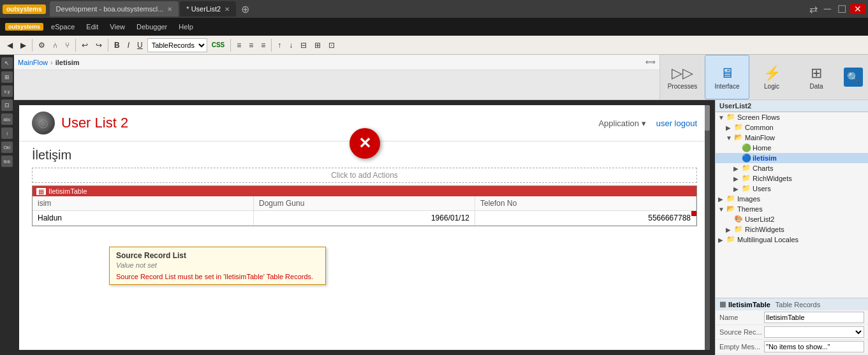 The height and width of the screenshot is (355, 868). I want to click on forward-button: ▶, so click(23, 45).